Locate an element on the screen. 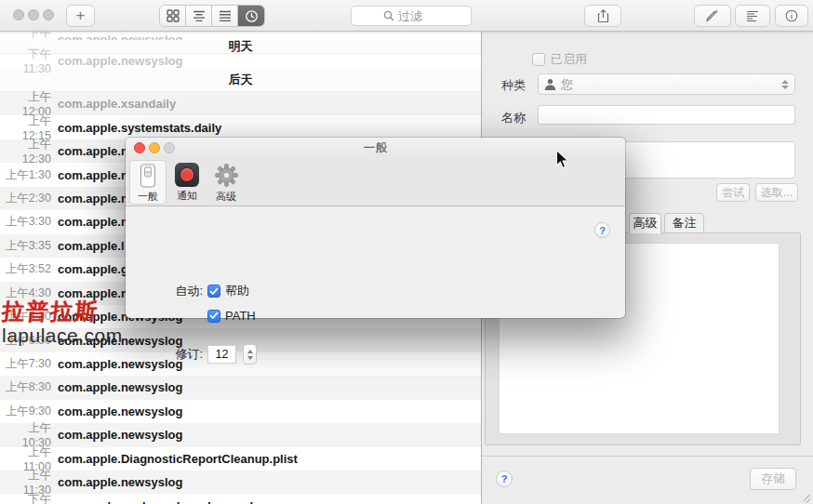 The image size is (813, 504). list-item: 上午11:00 com.apple.DiagnosticReportCleanu… is located at coordinates (240, 459).